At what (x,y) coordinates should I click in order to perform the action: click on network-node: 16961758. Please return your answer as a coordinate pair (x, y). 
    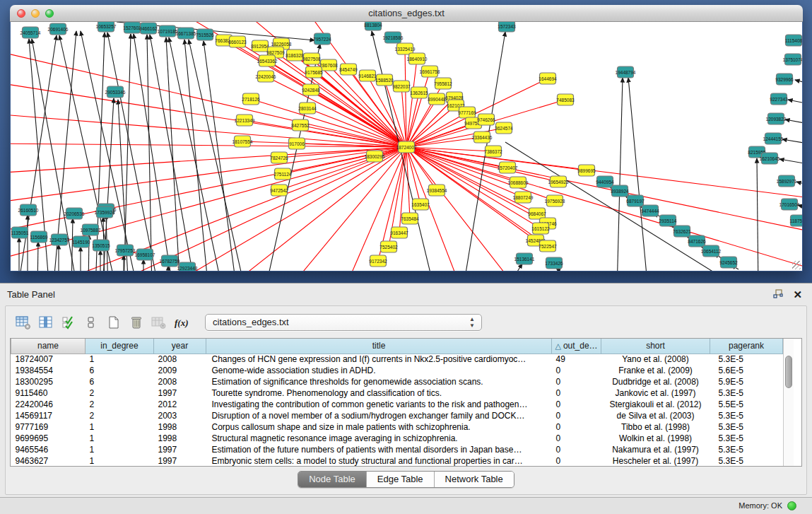
    Looking at the image, I should click on (430, 71).